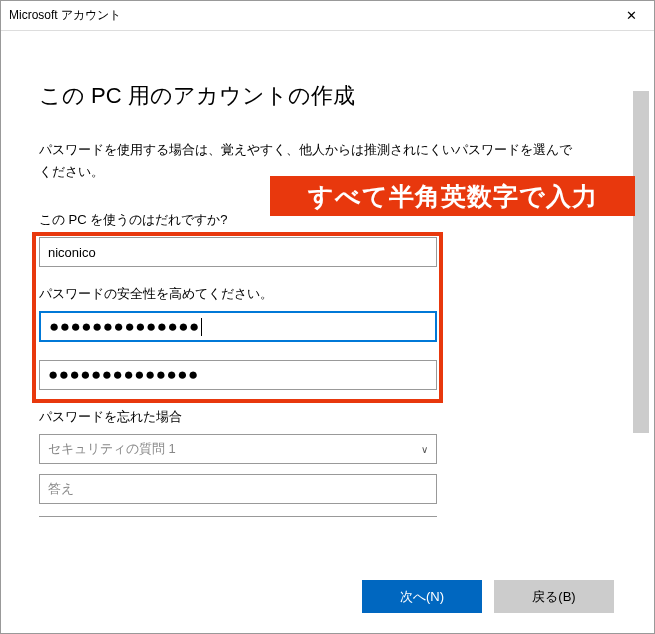 This screenshot has height=634, width=655. Describe the element at coordinates (238, 375) in the screenshot. I see `password-confirm-input: ●●●●●●●●●●●●●●` at that location.